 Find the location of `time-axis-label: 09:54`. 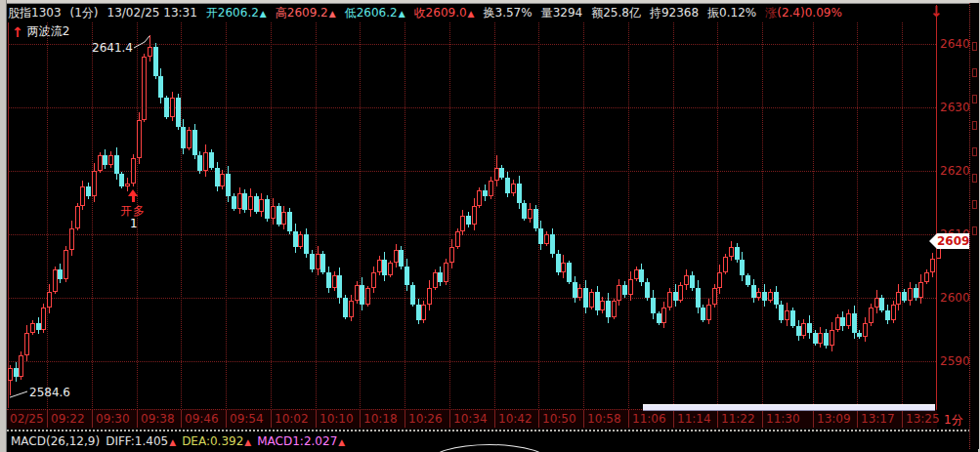

time-axis-label: 09:54 is located at coordinates (246, 419).